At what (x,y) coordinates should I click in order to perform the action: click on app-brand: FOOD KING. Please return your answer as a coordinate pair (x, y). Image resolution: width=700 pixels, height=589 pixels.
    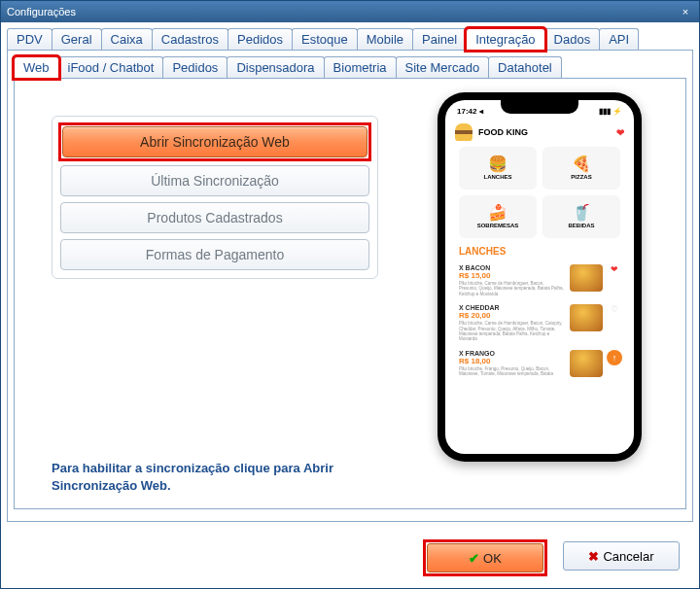
    Looking at the image, I should click on (504, 132).